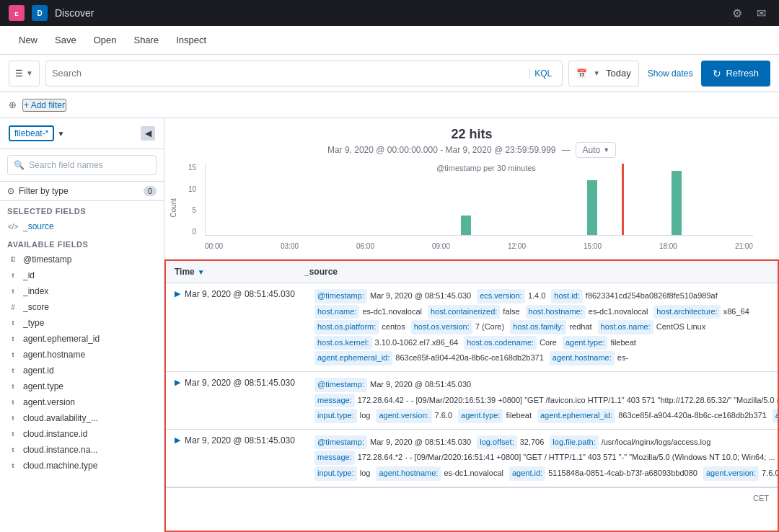 Image resolution: width=779 pixels, height=532 pixels. I want to click on nav-new: New, so click(28, 40).